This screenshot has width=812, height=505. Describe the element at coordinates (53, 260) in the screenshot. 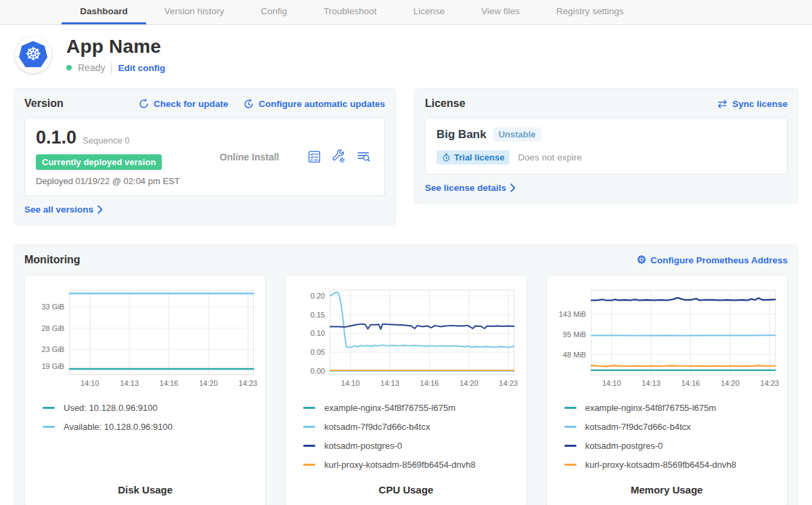

I see `monitoring-heading: Monitoring` at that location.